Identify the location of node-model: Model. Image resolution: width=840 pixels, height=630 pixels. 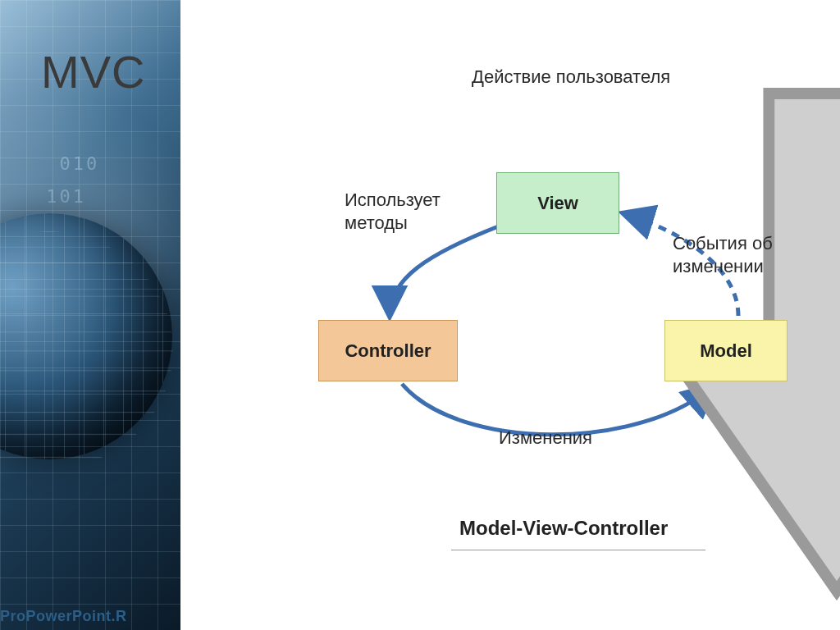
(726, 351).